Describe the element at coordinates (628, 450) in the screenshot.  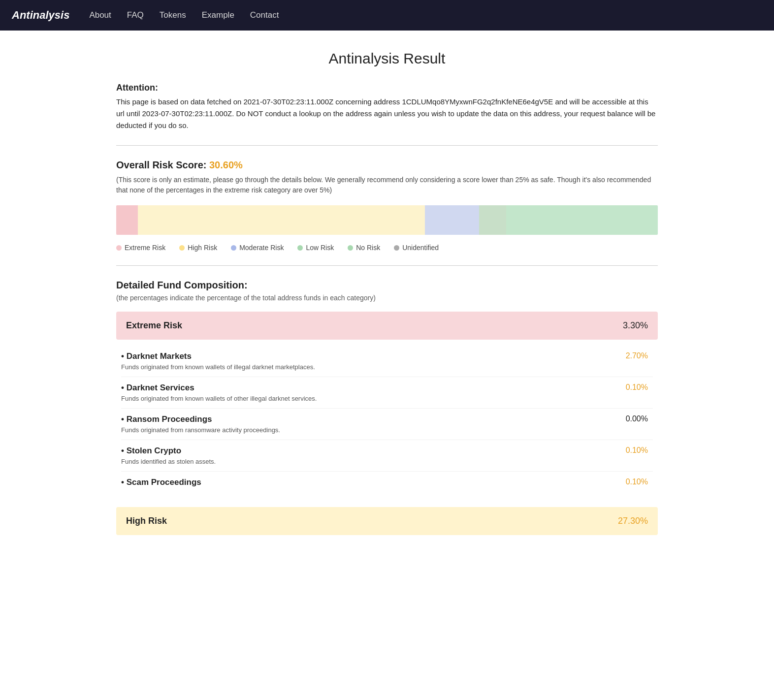
I see `subcategory-pct-stolen-crypto: 0.10%` at that location.